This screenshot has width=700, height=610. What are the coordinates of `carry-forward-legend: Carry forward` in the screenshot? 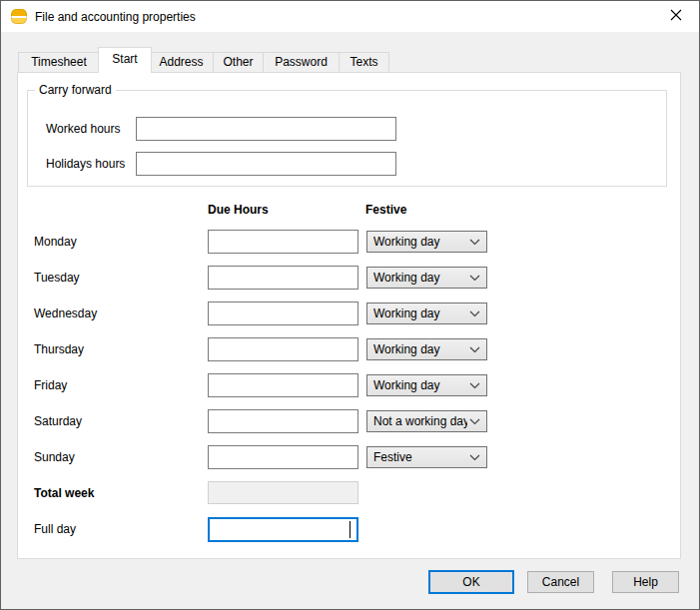 It's located at (76, 90).